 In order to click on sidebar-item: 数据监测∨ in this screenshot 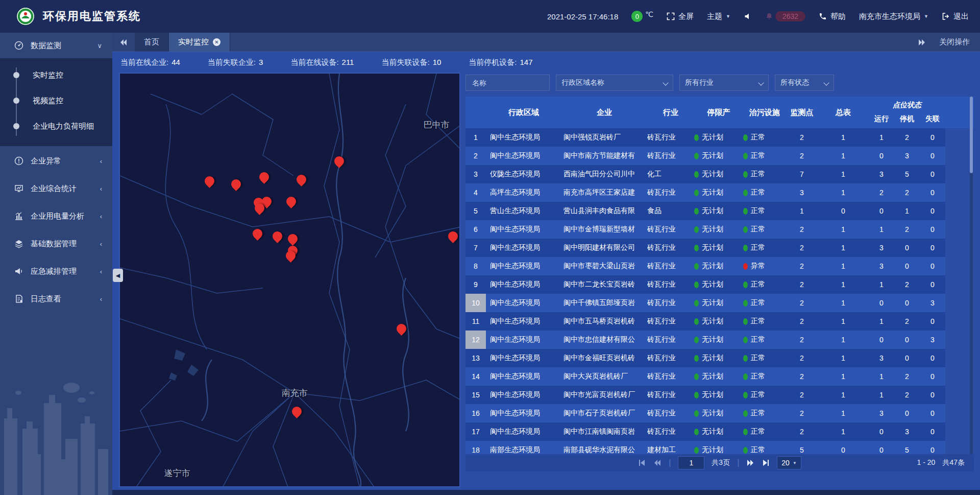, I will do `click(56, 45)`.